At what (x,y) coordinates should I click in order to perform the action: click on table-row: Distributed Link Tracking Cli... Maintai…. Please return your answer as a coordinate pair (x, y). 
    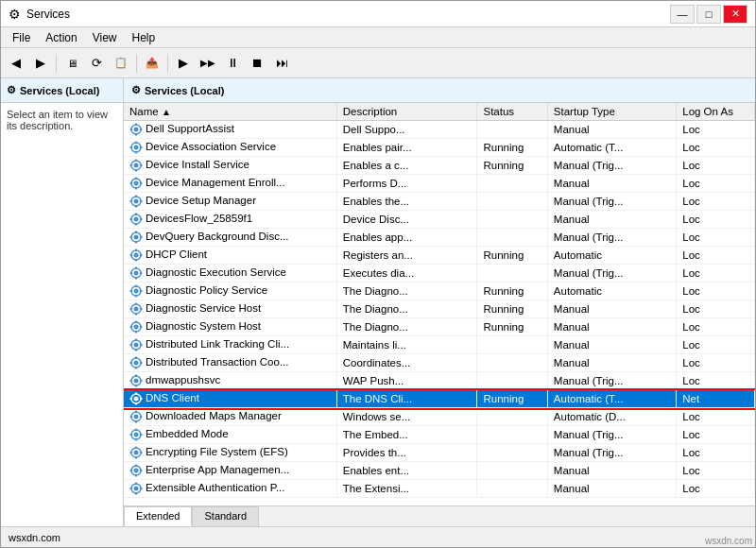
    Looking at the image, I should click on (439, 346).